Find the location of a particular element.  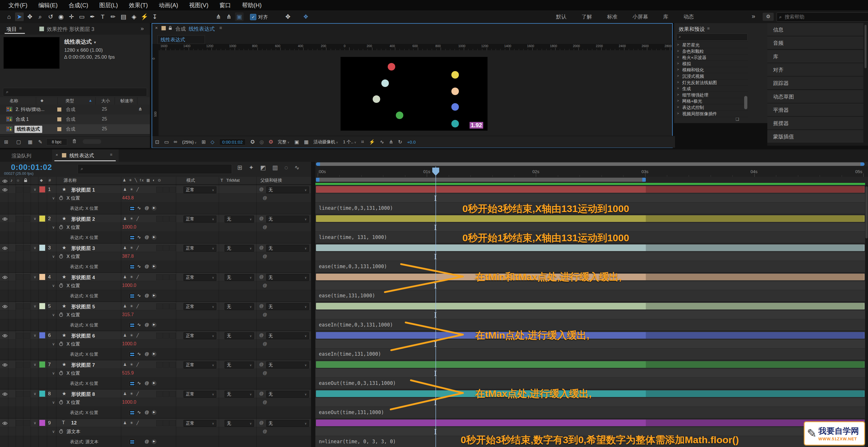

dock-panel-label: 摇摆器 is located at coordinates (781, 123).